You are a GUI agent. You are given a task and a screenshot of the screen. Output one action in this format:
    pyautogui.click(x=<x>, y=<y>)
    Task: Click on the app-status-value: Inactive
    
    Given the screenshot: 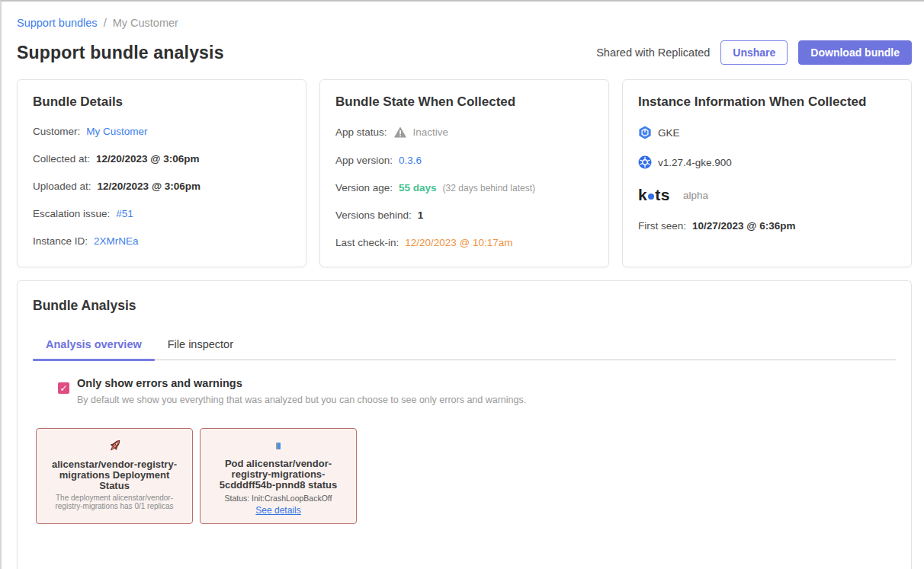 What is the action you would take?
    pyautogui.click(x=432, y=133)
    